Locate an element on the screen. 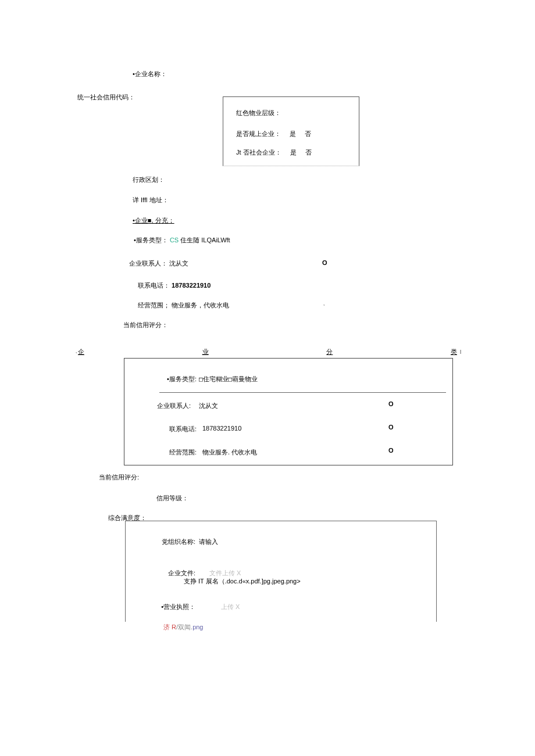 This screenshot has width=535, height=756. service-type-label-2: •服务类型: is located at coordinates (173, 379).